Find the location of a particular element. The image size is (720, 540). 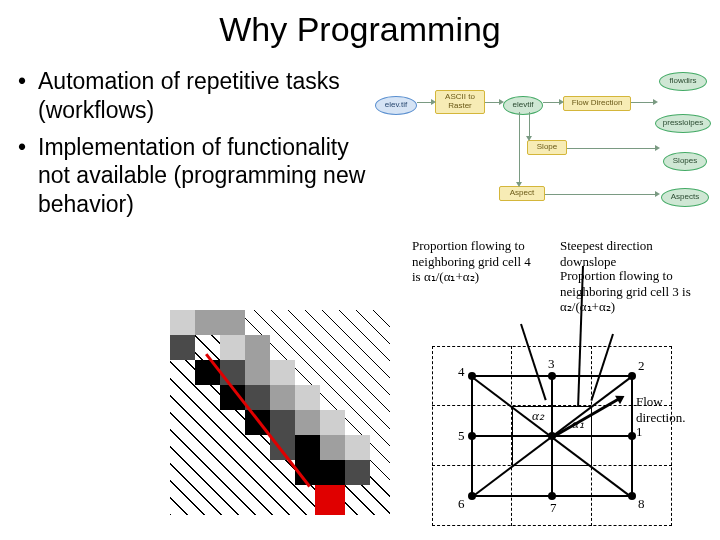

node-8: 8 is located at coordinates (642, 504).